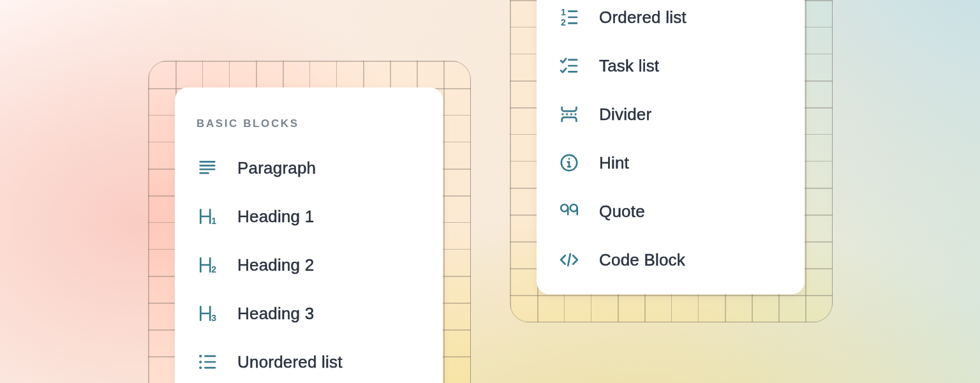  Describe the element at coordinates (276, 314) in the screenshot. I see `menu-item-label: Heading 3` at that location.